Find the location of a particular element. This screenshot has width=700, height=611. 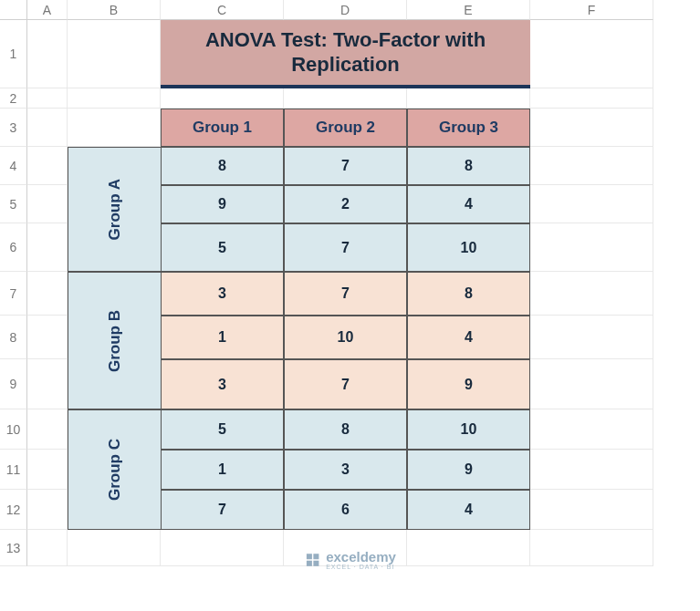

cell-b-1-3: 8 is located at coordinates (469, 294).